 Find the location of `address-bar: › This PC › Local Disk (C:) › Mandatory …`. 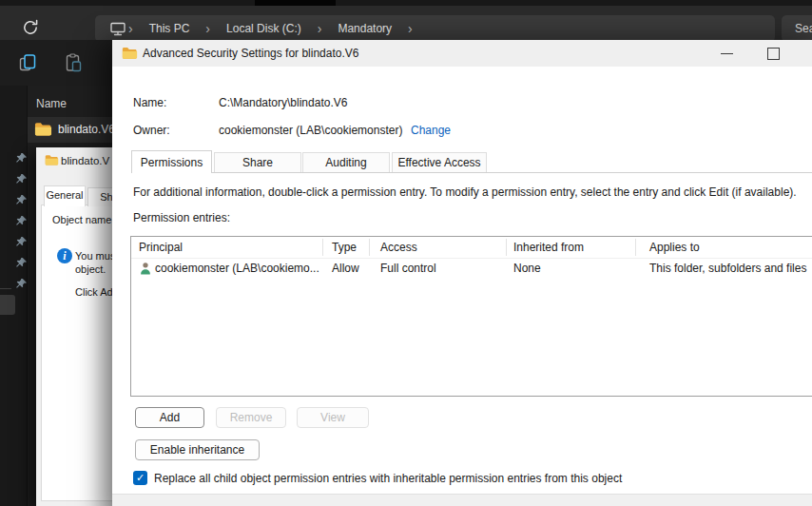

address-bar: › This PC › Local Disk (C:) › Mandatory … is located at coordinates (435, 29).